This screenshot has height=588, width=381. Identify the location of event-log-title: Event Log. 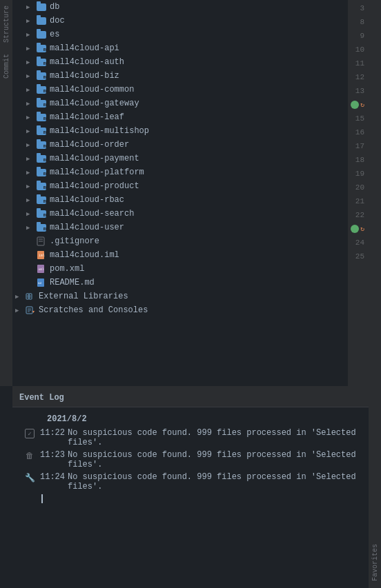
(41, 398).